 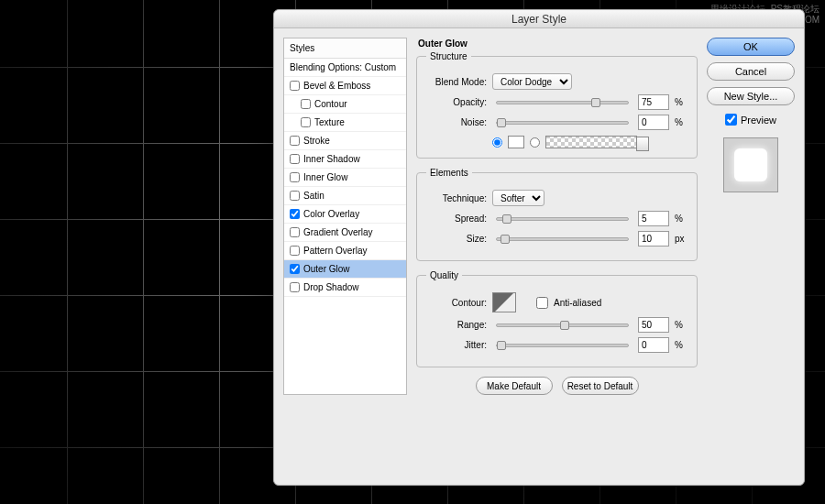 What do you see at coordinates (751, 47) in the screenshot?
I see `ok-button: OK` at bounding box center [751, 47].